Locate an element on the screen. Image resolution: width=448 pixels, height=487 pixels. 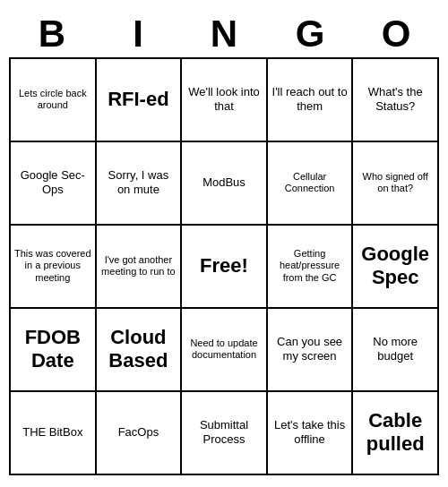
cell-8: Cellular Connection is located at coordinates (311, 184).